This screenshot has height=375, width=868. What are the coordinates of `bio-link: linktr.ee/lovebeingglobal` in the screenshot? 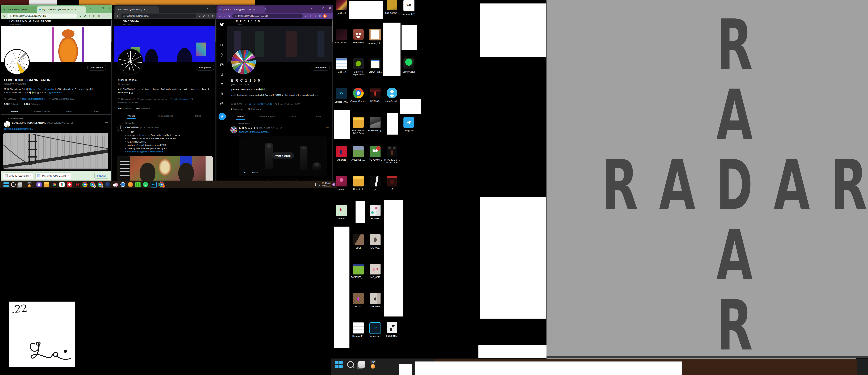 It's located at (42, 89).